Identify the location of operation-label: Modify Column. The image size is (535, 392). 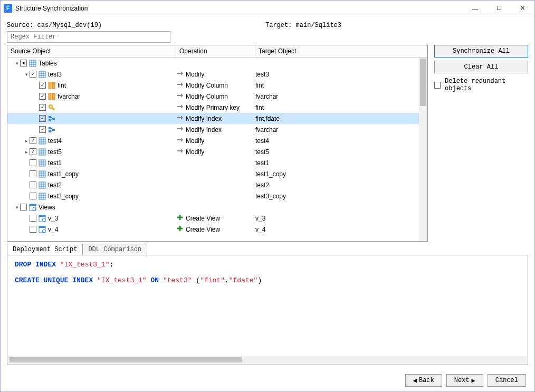
(207, 85).